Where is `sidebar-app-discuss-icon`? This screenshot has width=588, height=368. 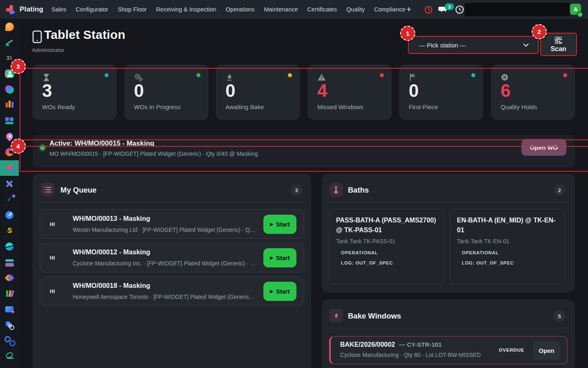 sidebar-app-discuss-icon is located at coordinates (9, 27).